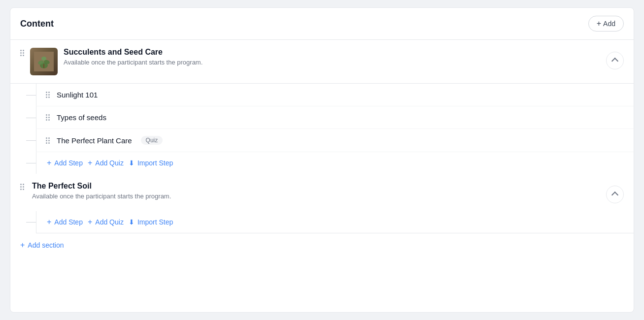  I want to click on add-button: + Add, so click(606, 24).